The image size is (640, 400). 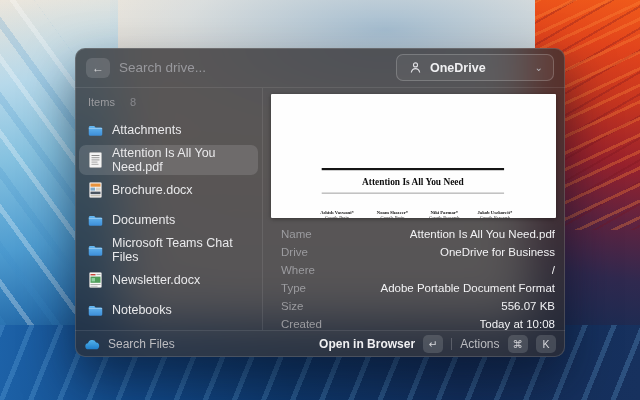 I want to click on list-item-attachments: Attachments, so click(x=168, y=130).